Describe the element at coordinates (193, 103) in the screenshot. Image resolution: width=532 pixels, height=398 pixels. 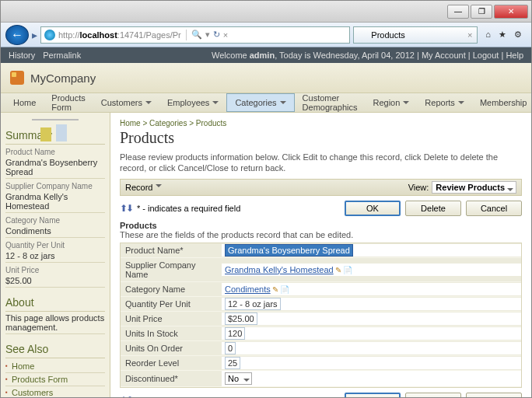
I see `menu-employees: Employees` at that location.